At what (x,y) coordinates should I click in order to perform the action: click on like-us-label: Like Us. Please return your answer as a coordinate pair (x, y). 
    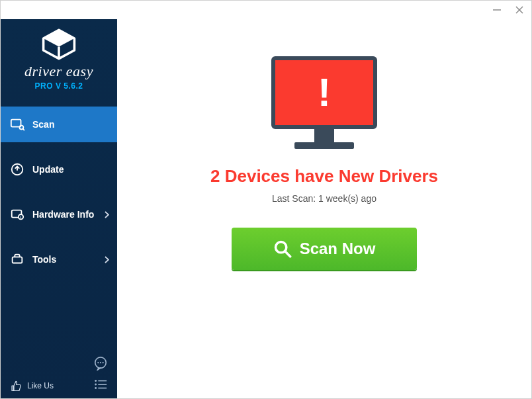
    Looking at the image, I should click on (40, 386).